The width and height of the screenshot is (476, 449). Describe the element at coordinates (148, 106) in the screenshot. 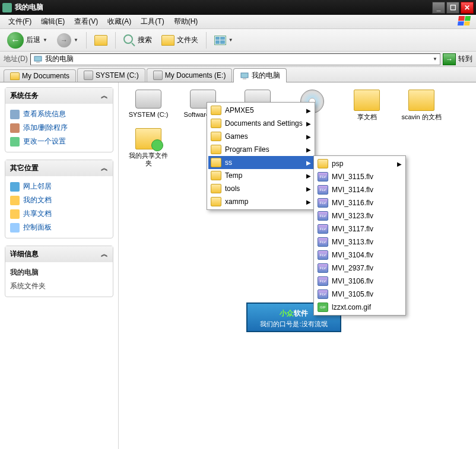

I see `file-item: SYSTEM (C:)` at that location.